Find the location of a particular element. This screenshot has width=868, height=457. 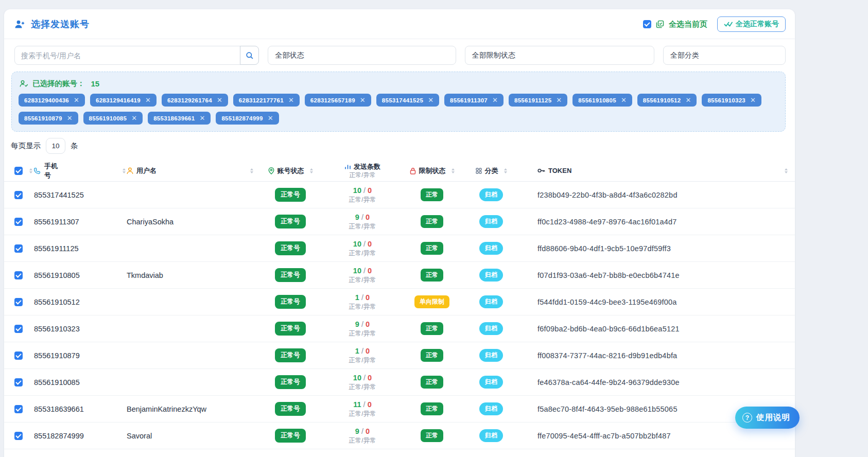

select-current-page-label: 全选当前页 is located at coordinates (688, 25).